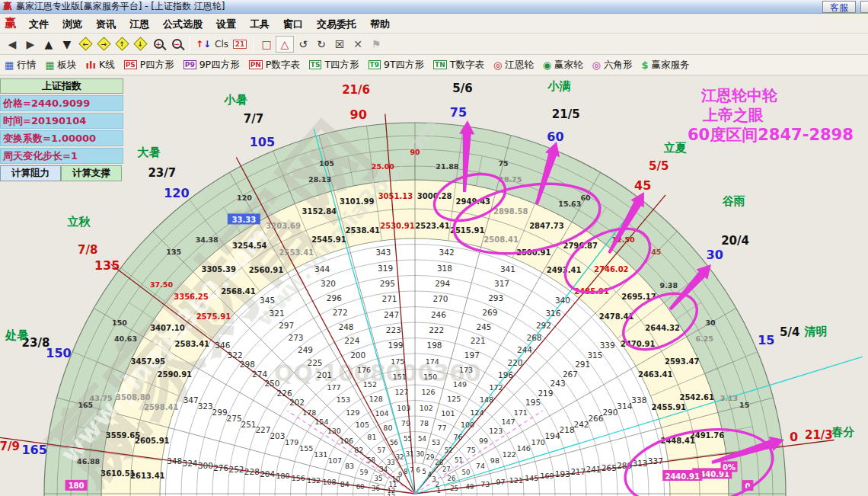 The height and width of the screenshot is (496, 868). What do you see at coordinates (297, 253) in the screenshot?
I see `svg-text: 2553.41` at bounding box center [297, 253].